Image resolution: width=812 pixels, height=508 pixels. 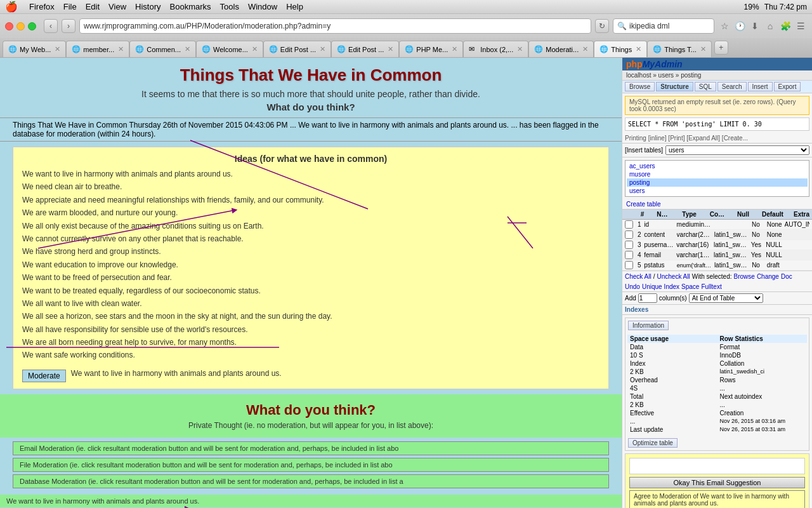 I want to click on tab-favicon-5: 🌐, so click(x=341, y=50).